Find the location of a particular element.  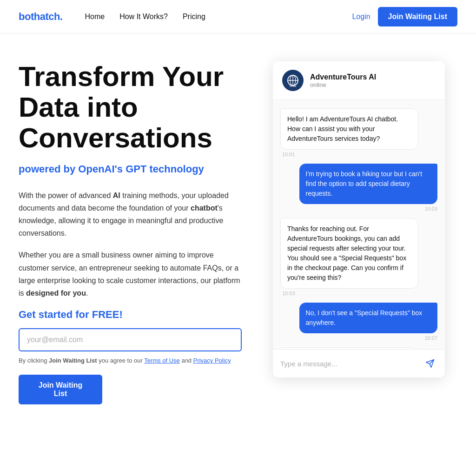

message-2: I'm trying to book a hiking tour but I c… is located at coordinates (368, 188).